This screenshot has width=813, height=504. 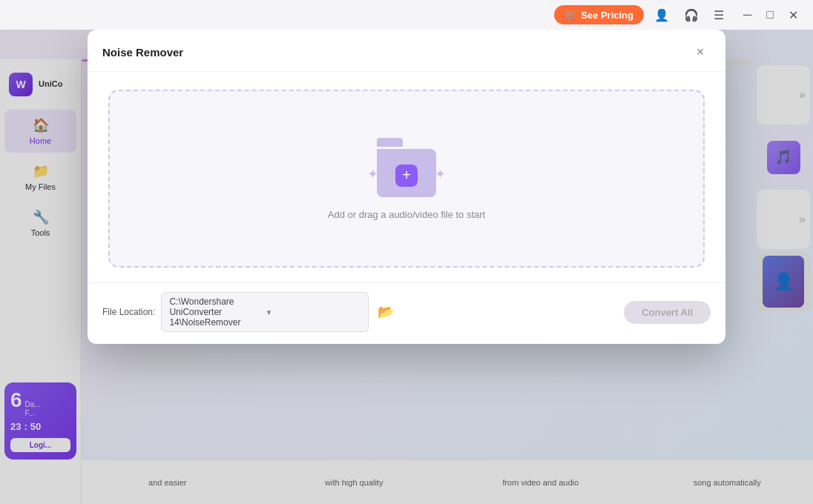 I want to click on folder-browse-icon: 📂, so click(x=386, y=312).